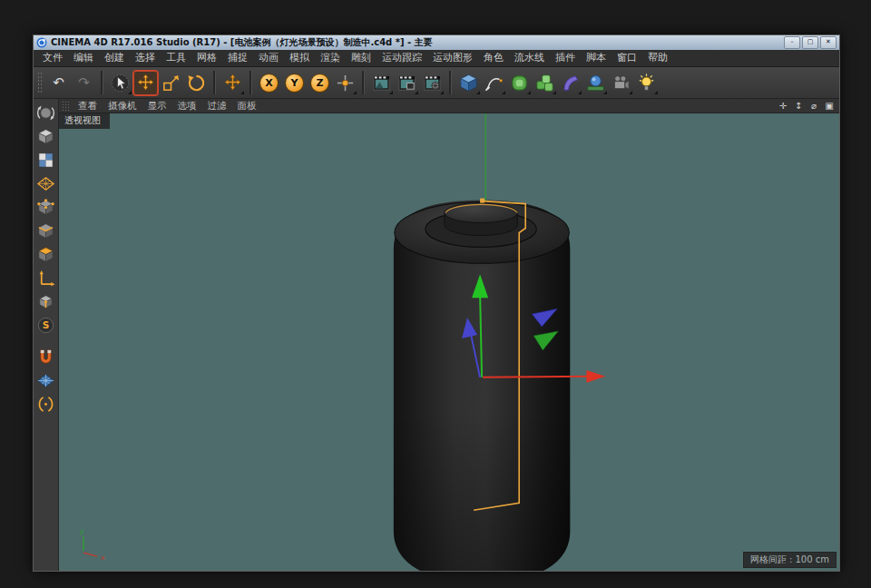  Describe the element at coordinates (46, 325) in the screenshot. I see `texture-tool-button: S` at that location.